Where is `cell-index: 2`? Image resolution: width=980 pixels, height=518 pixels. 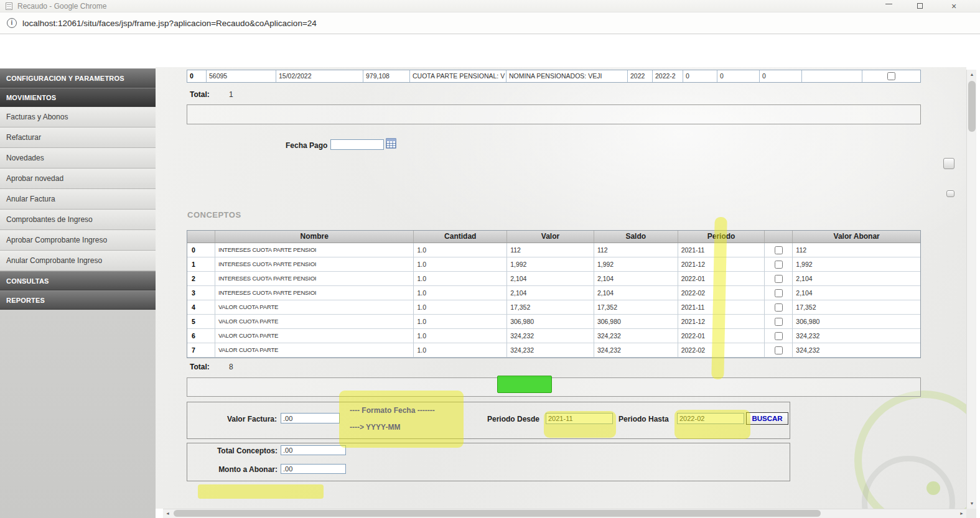 cell-index: 2 is located at coordinates (202, 279).